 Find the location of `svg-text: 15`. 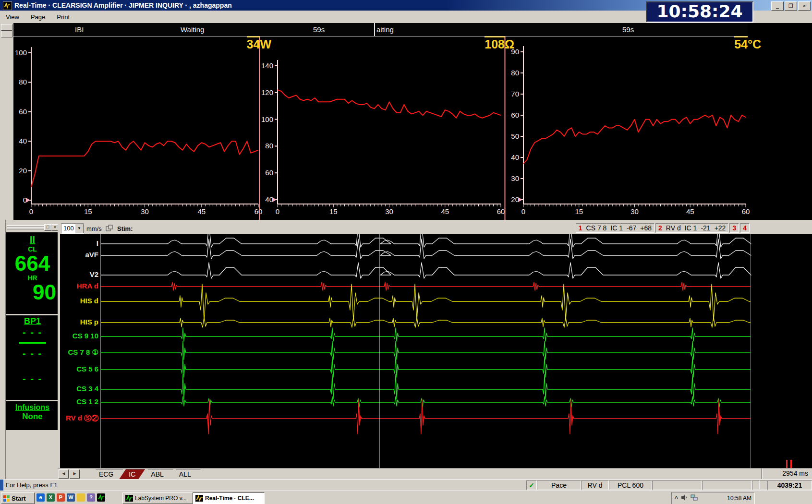

svg-text: 15 is located at coordinates (333, 211).